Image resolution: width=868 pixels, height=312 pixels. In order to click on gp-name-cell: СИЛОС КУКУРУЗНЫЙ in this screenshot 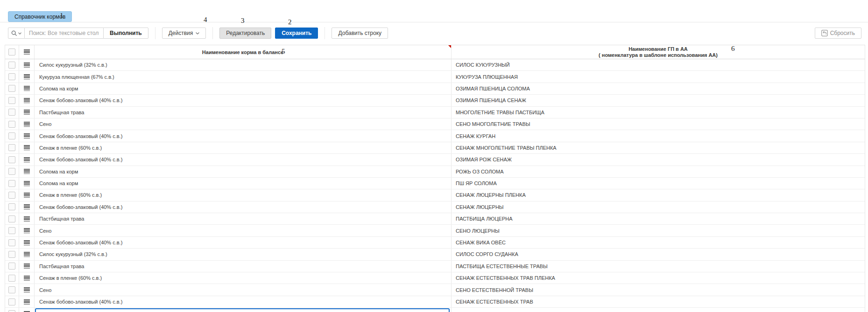, I will do `click(658, 65)`.